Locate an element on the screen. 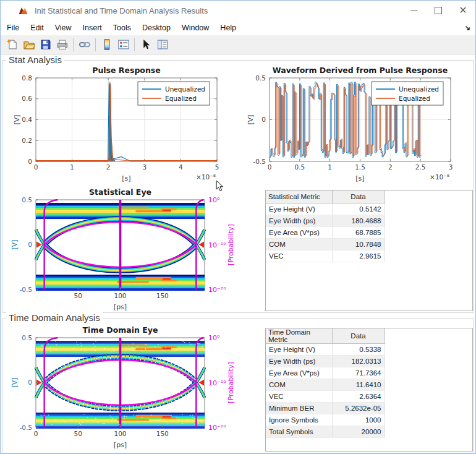 The height and width of the screenshot is (454, 476). toolbar-separator is located at coordinates (95, 45).